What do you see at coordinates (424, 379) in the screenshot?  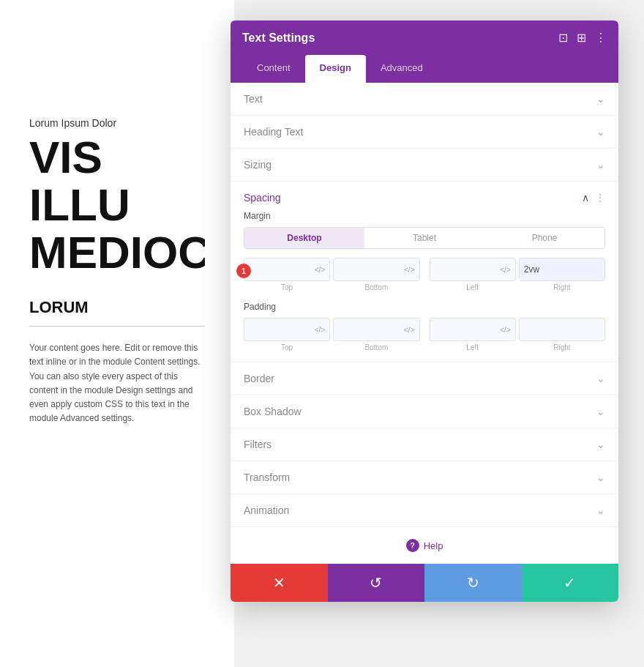 I see `section-border: Border ⌄` at bounding box center [424, 379].